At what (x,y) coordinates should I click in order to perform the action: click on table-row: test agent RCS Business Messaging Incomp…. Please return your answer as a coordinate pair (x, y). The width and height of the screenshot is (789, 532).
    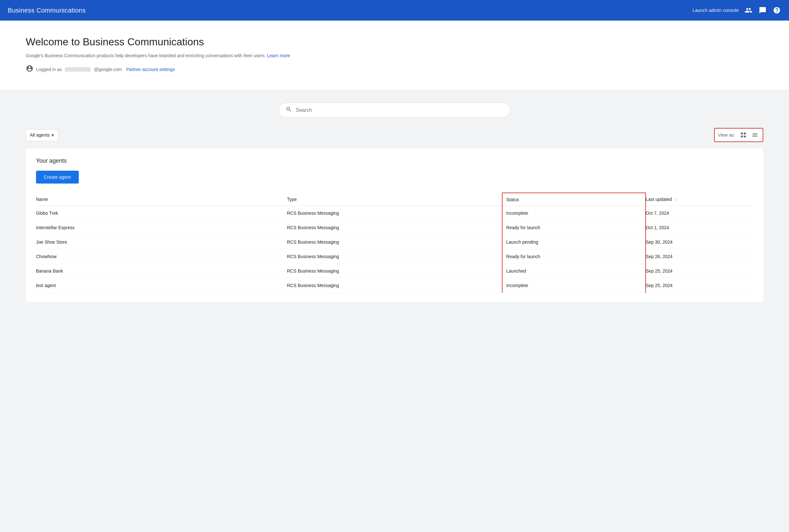
    Looking at the image, I should click on (394, 286).